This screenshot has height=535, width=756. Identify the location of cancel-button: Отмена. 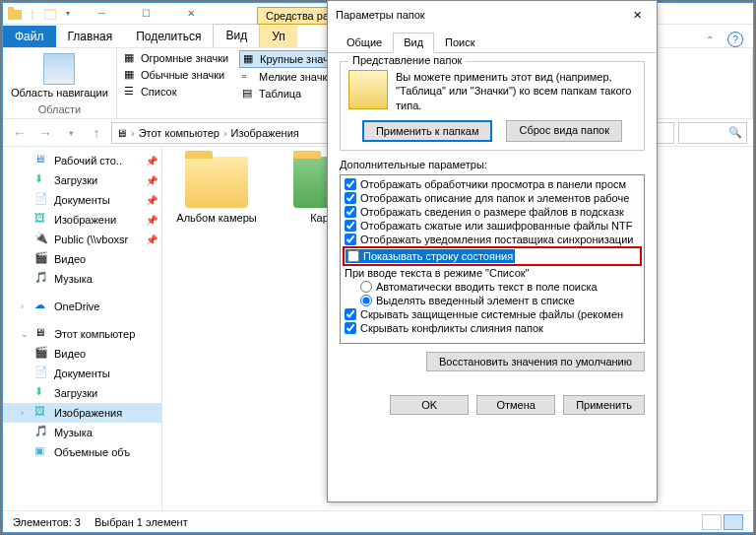
(516, 405).